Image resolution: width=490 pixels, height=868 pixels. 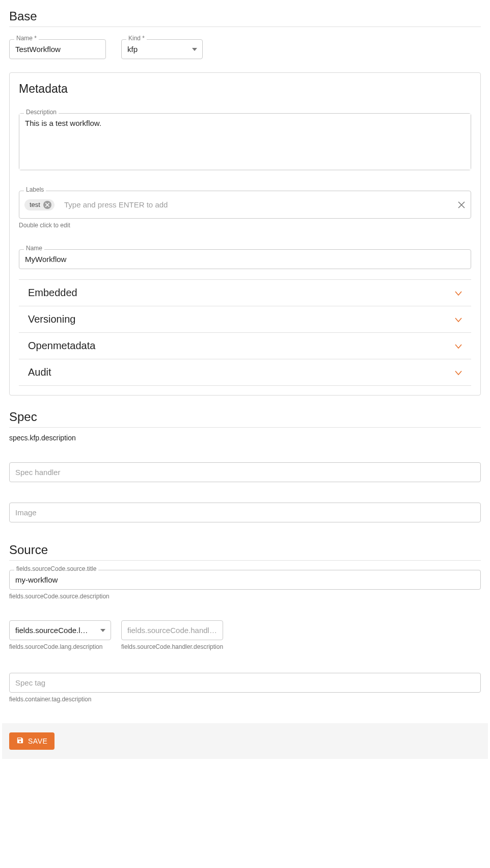 I want to click on accordion-title: Embedded, so click(x=53, y=293).